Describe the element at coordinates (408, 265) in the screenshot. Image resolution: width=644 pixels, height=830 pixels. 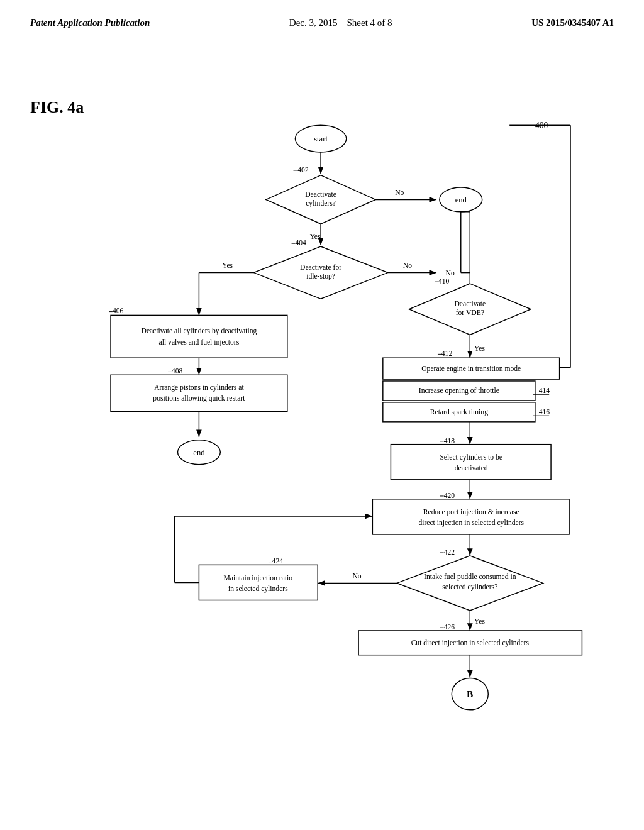
I see `no-label-404: No` at that location.